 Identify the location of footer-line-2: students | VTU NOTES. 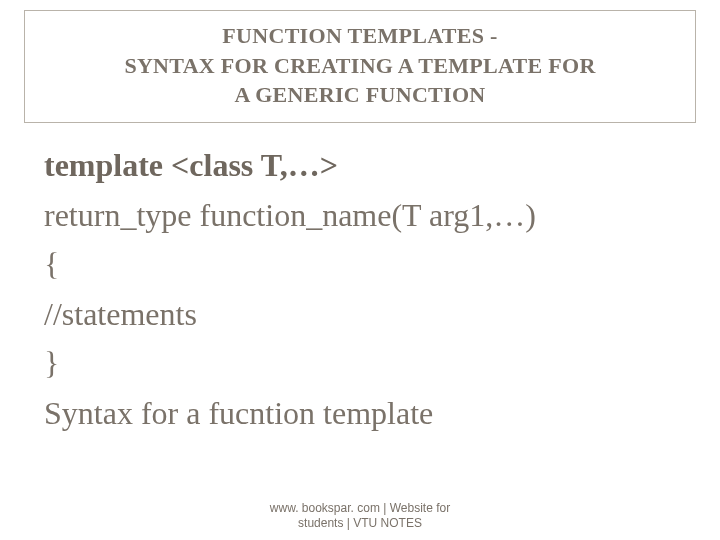
(360, 524).